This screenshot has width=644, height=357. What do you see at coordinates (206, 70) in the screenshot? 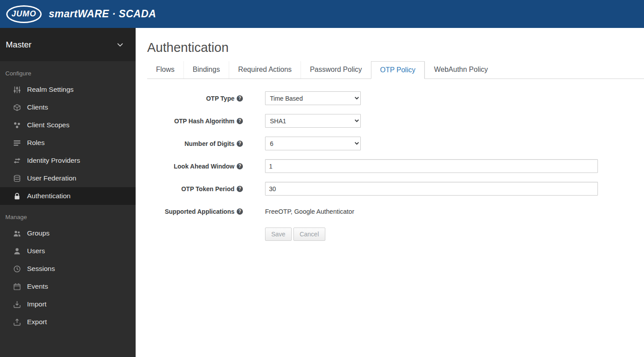
I see `tab-bindings: Bindings` at bounding box center [206, 70].